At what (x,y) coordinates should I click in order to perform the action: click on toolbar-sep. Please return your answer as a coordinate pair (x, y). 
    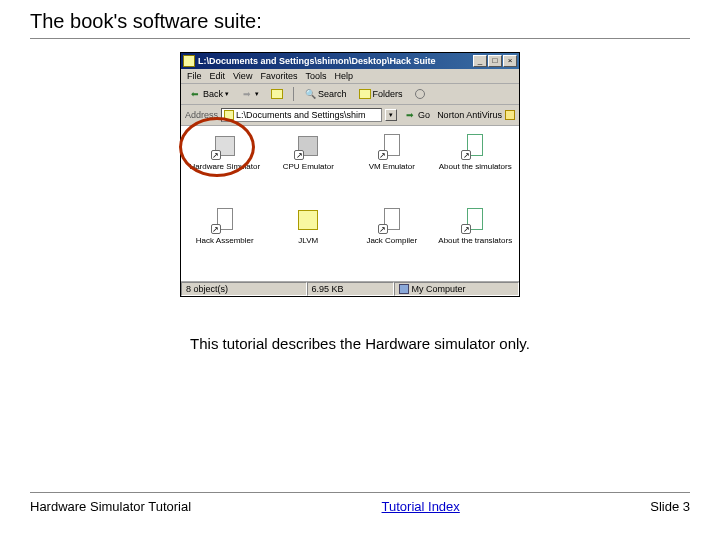
    Looking at the image, I should click on (294, 94).